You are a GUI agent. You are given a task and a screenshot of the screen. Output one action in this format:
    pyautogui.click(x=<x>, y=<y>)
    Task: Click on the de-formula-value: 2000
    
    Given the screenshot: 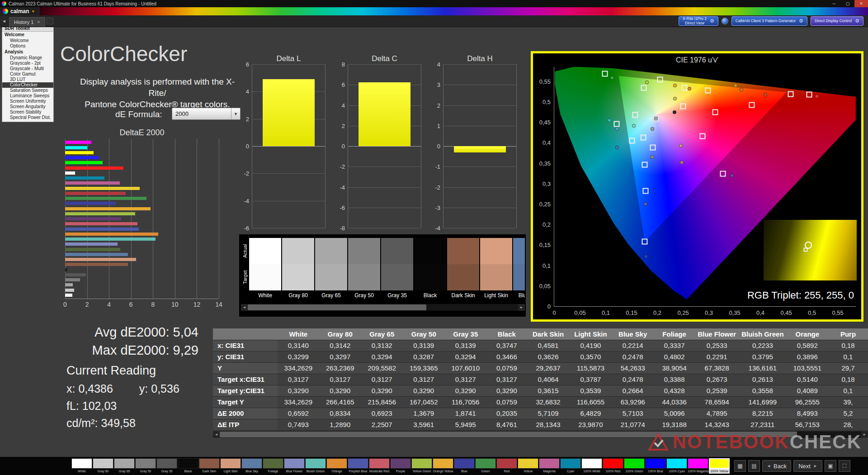 What is the action you would take?
    pyautogui.click(x=182, y=114)
    